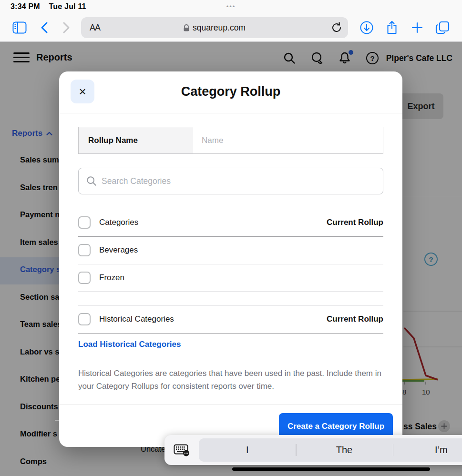 The image size is (462, 476). I want to click on forward-button, so click(66, 28).